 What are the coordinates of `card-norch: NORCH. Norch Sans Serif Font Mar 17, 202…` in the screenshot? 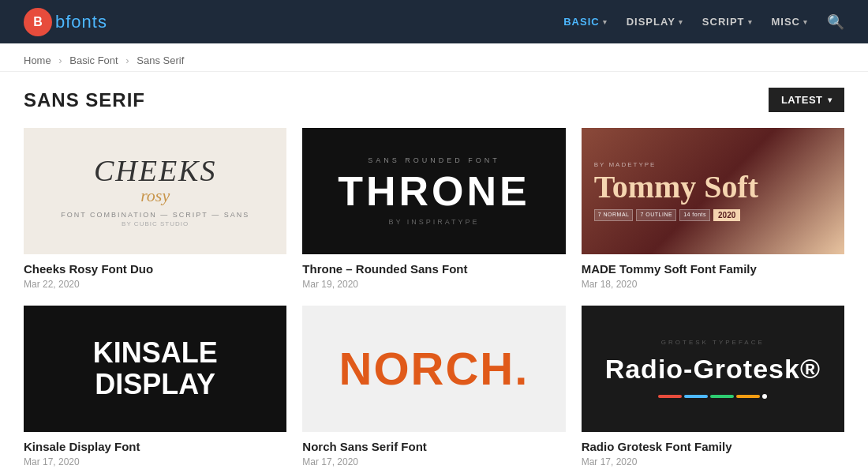 It's located at (434, 387).